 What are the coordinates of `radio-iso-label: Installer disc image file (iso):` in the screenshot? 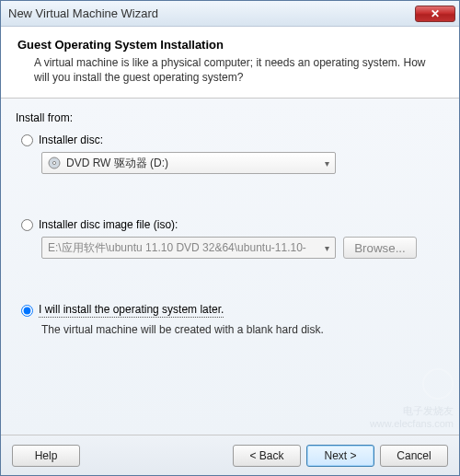 It's located at (109, 225).